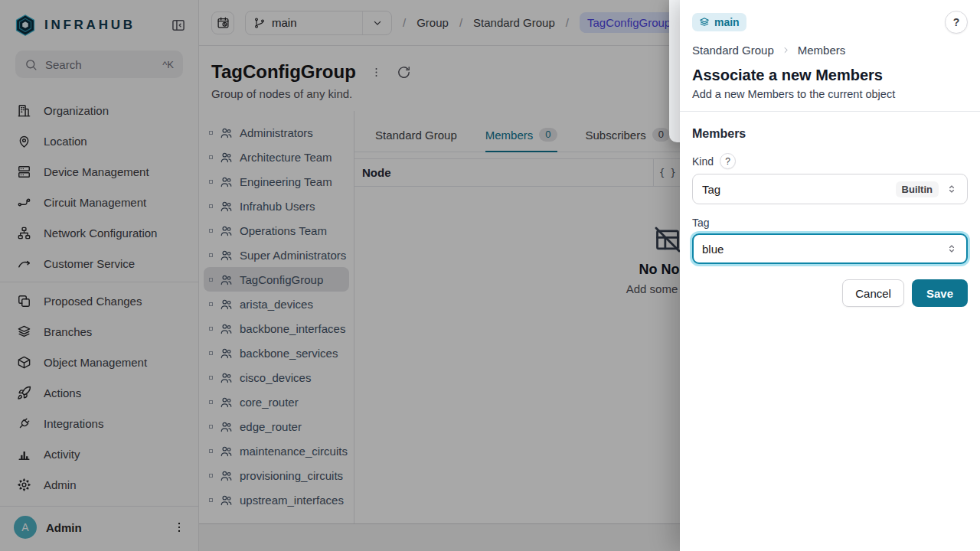 This screenshot has width=980, height=551. I want to click on panel-header: main ? Standard Group Members Associate …, so click(830, 56).